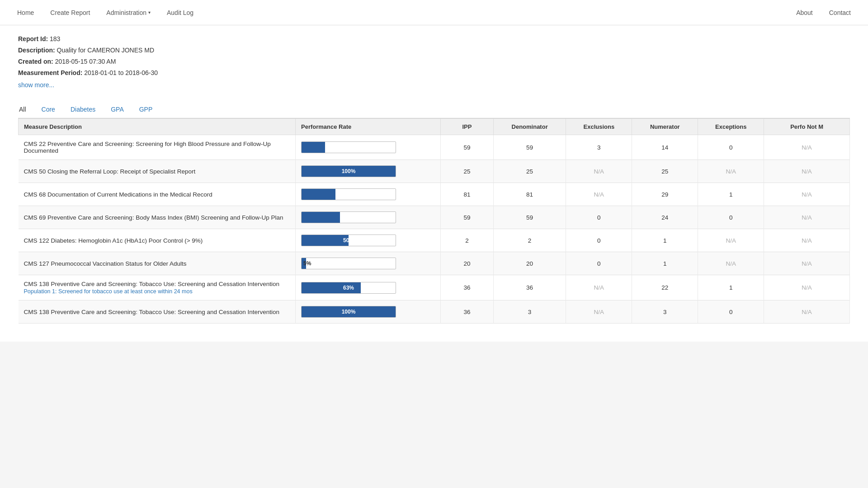 Image resolution: width=868 pixels, height=488 pixels. I want to click on exceptions-cell: 0, so click(731, 218).